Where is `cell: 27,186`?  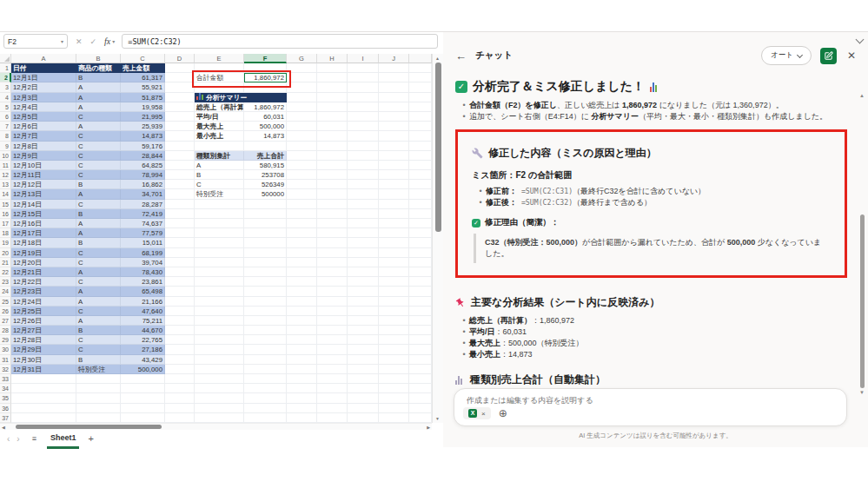
cell: 27,186 is located at coordinates (142, 349).